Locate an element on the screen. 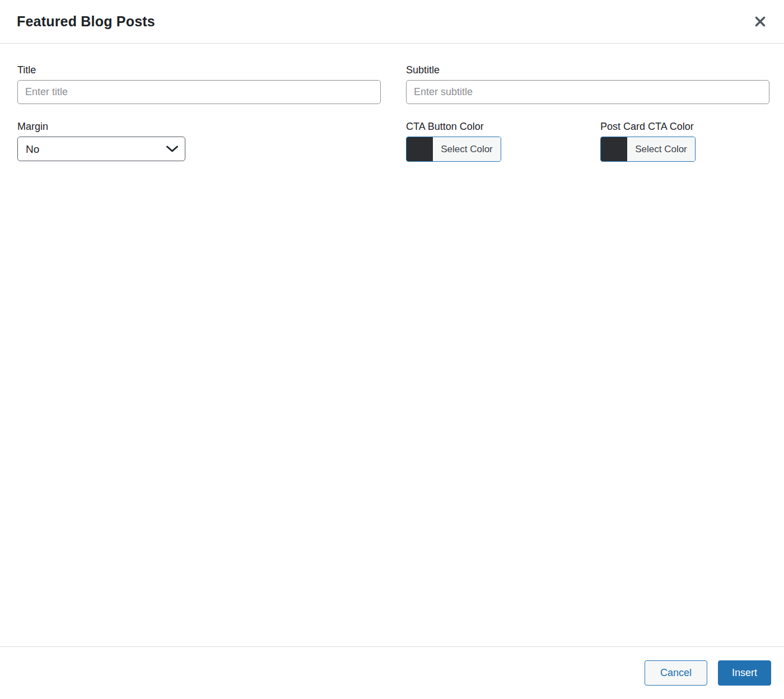 The image size is (784, 699). color-fields: CTA Button Color Select Color Post Card … is located at coordinates (588, 141).